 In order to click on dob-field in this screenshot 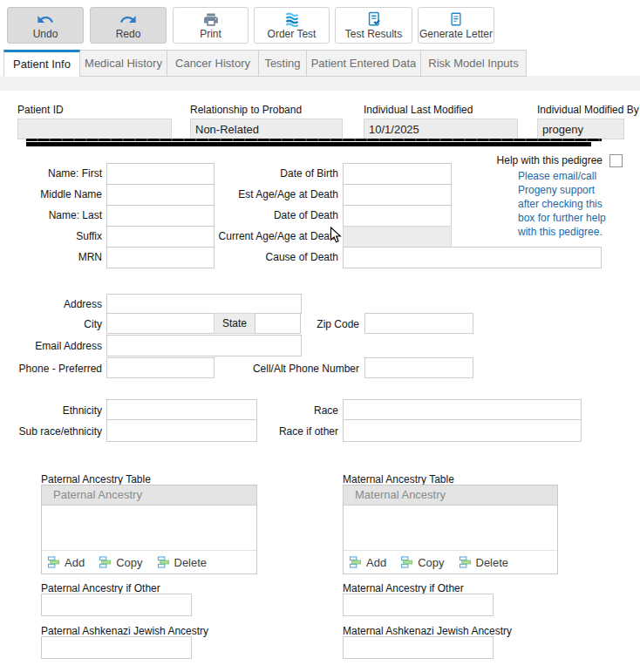, I will do `click(398, 174)`.